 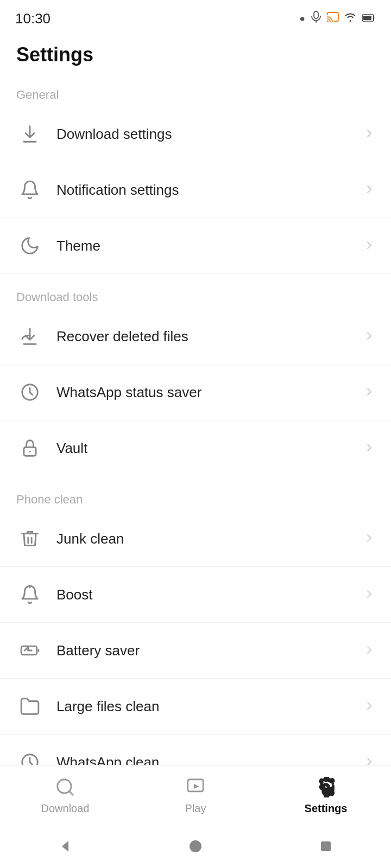 What do you see at coordinates (195, 94) in the screenshot?
I see `section-label-general: General` at bounding box center [195, 94].